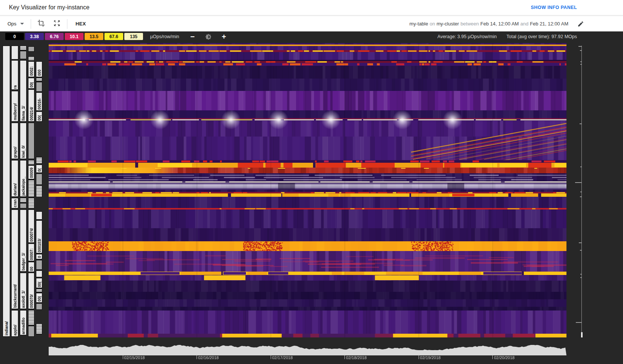 Image resolution: width=623 pixels, height=364 pixels. What do you see at coordinates (582, 192) in the screenshot?
I see `row-scrollbar` at bounding box center [582, 192].